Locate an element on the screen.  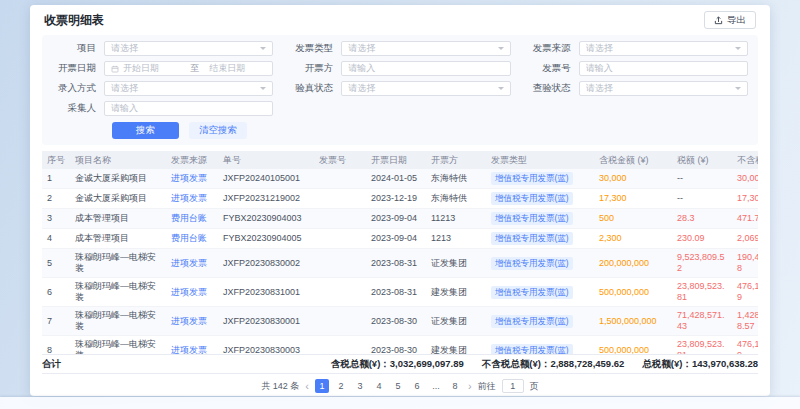
issuer-label: 开票方 is located at coordinates (315, 68).